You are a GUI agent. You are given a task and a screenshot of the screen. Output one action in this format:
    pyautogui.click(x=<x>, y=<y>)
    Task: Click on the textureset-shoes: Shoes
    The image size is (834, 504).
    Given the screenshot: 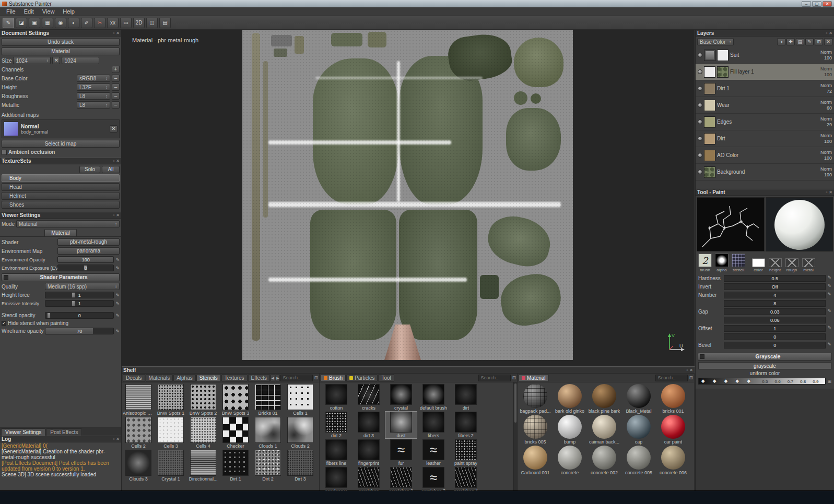 What is the action you would take?
    pyautogui.click(x=61, y=205)
    